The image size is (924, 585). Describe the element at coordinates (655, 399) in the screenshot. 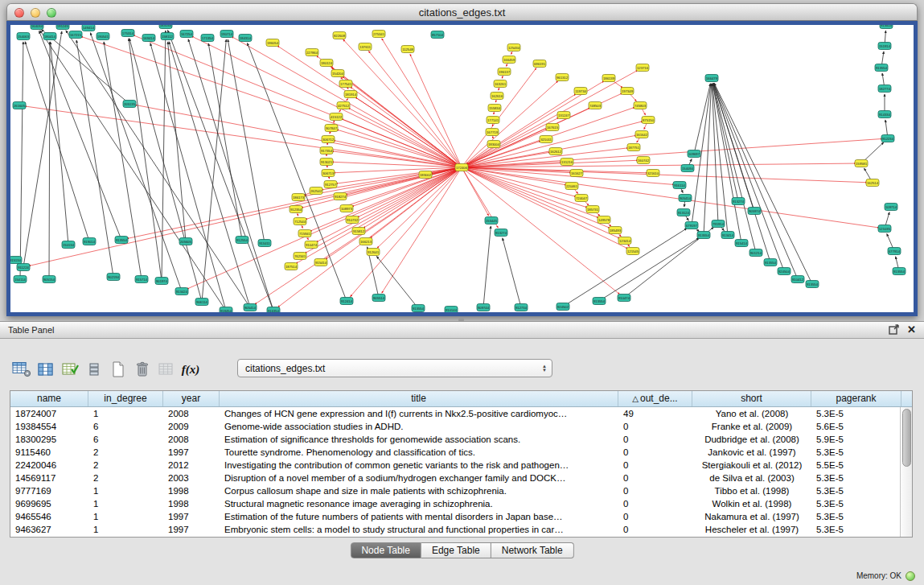

I see `column-header-out_de: △out_de...` at that location.